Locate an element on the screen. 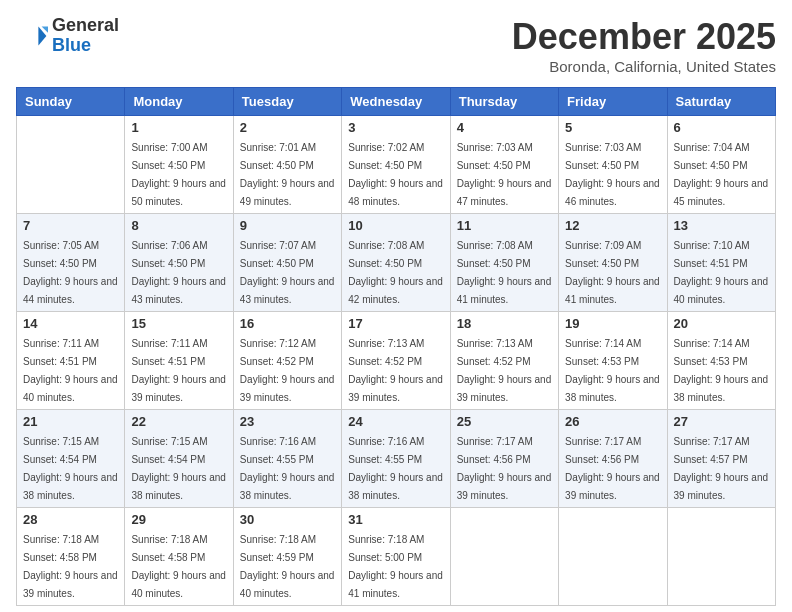  logo-icon is located at coordinates (32, 36).